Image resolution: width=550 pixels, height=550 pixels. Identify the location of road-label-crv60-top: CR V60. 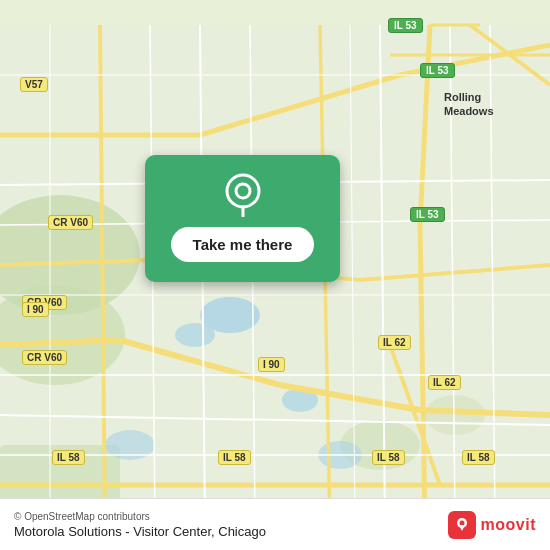
(70, 222).